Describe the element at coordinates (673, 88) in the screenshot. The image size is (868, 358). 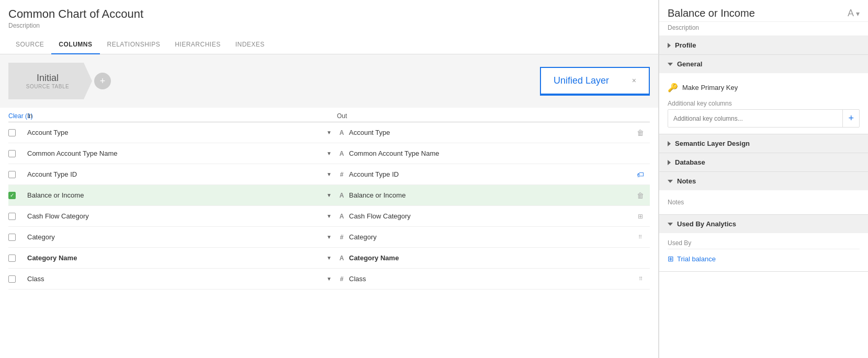
I see `key-icon: 🔑` at that location.